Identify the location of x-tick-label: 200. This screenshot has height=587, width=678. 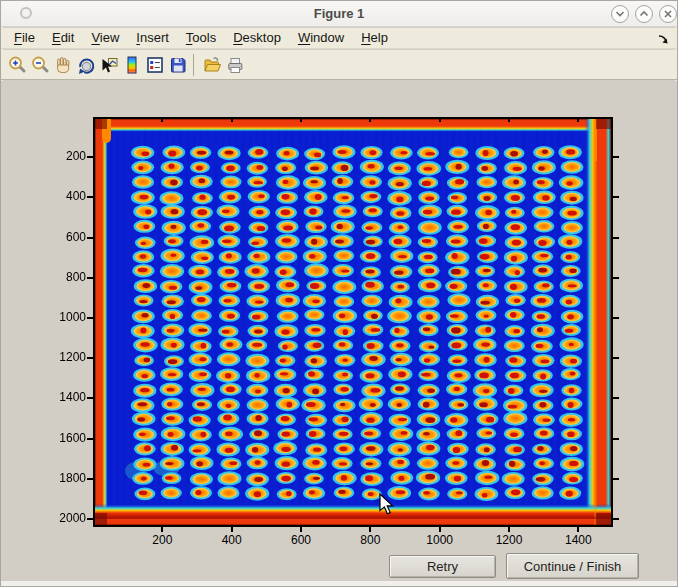
(162, 540).